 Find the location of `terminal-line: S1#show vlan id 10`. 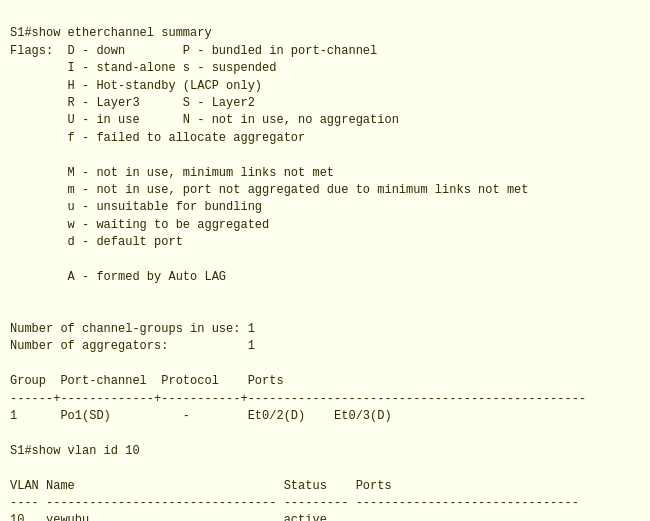

terminal-line: S1#show vlan id 10 is located at coordinates (325, 452).